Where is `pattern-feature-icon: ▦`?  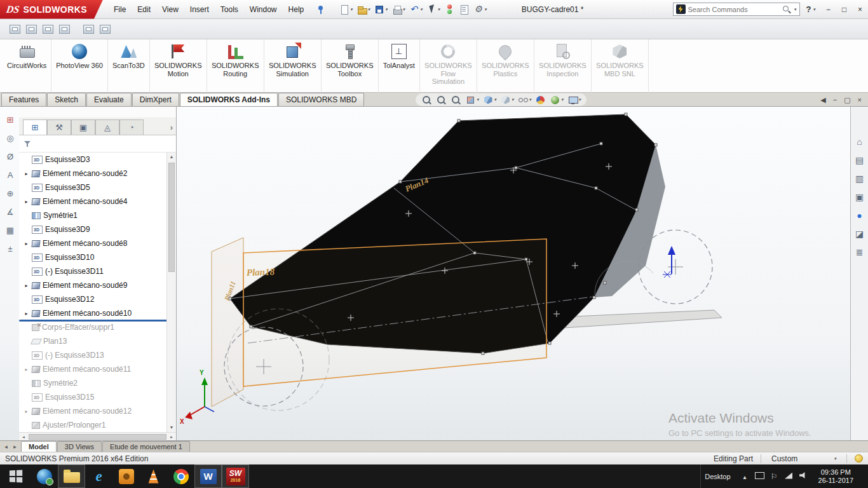
pattern-feature-icon: ▦ is located at coordinates (10, 230).